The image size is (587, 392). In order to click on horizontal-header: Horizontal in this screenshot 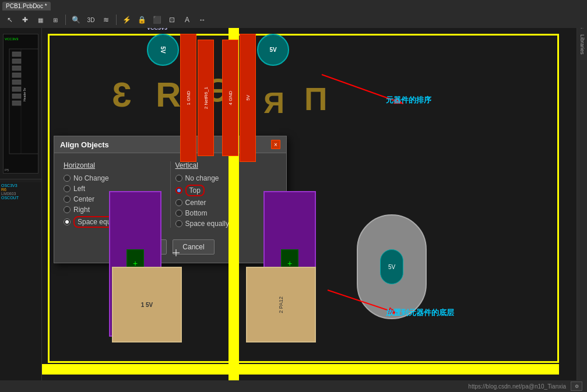, I will do `click(114, 165)`.